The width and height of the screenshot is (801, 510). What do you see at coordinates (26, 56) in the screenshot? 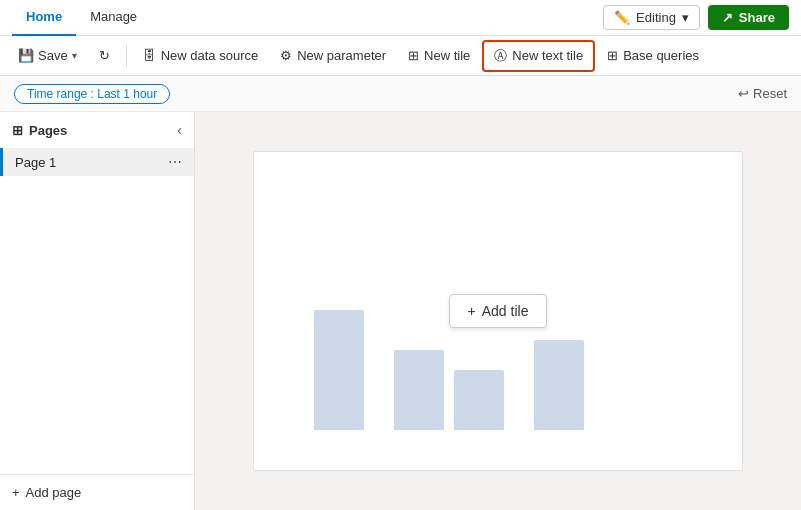
I see `save-icon: 💾` at bounding box center [26, 56].